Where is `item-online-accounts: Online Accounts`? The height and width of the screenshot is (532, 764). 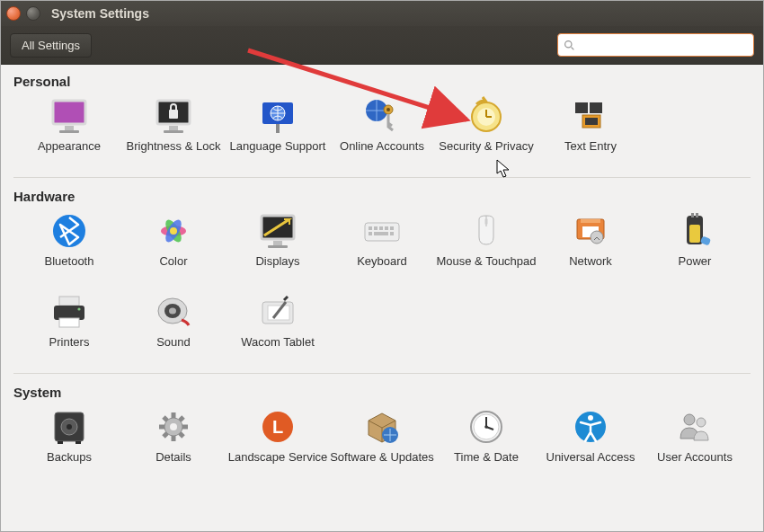 item-online-accounts: Online Accounts is located at coordinates (382, 131).